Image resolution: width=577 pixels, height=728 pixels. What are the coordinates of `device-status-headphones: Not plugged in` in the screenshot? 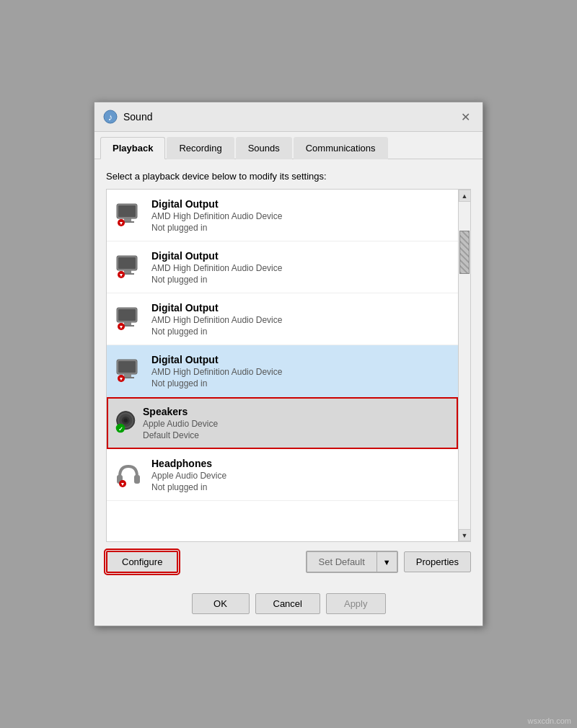 It's located at (189, 487).